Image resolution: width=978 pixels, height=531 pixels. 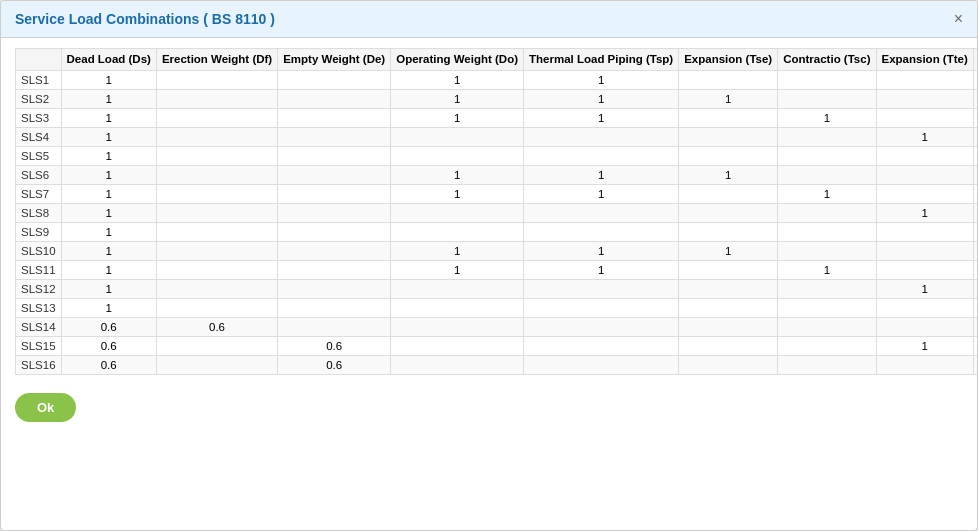 What do you see at coordinates (39, 346) in the screenshot?
I see `row-label: SLS15` at bounding box center [39, 346].